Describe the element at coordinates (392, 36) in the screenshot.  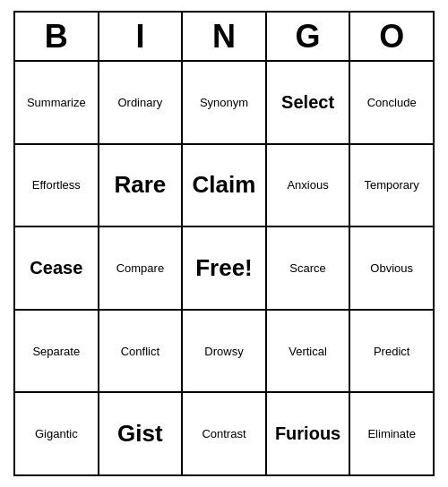
I see `header-letter-o: O` at that location.